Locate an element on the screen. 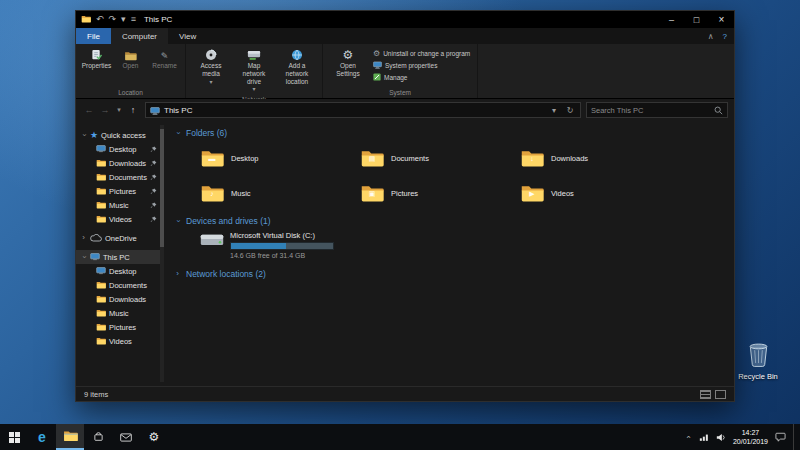 The height and width of the screenshot is (450, 800). scrollbar-thumb is located at coordinates (162, 188).